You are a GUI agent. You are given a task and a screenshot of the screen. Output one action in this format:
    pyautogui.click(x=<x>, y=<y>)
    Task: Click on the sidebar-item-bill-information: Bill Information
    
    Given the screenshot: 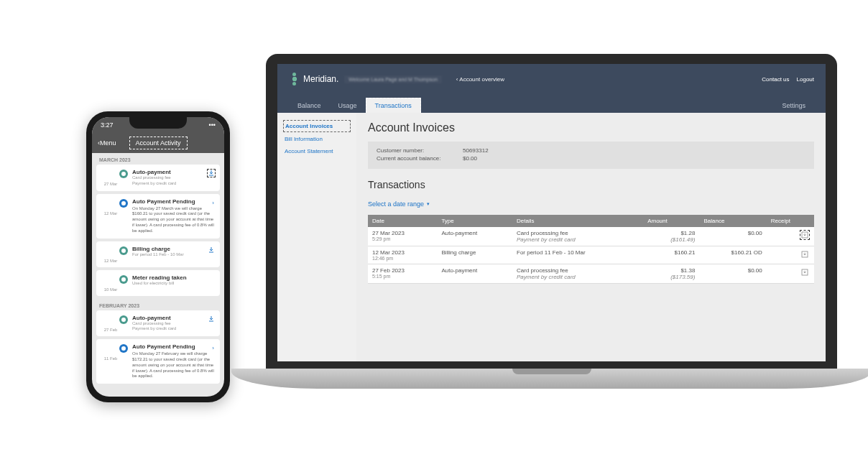 What is the action you would take?
    pyautogui.click(x=317, y=139)
    